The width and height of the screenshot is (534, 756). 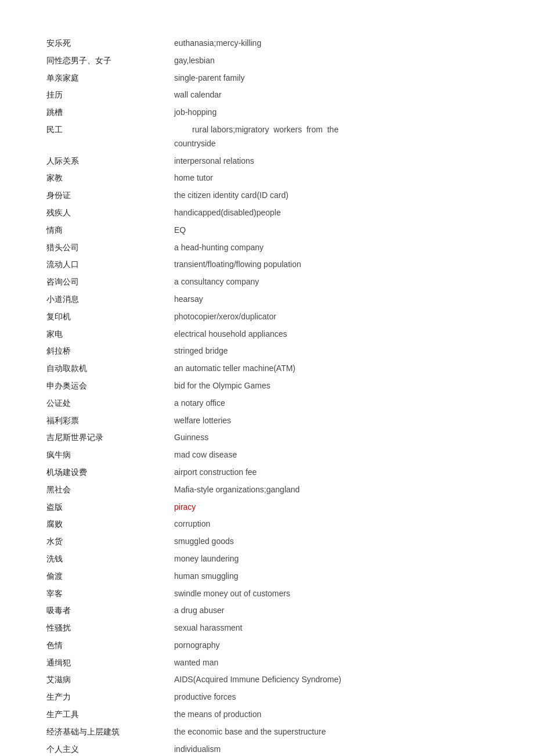 What do you see at coordinates (331, 680) in the screenshot?
I see `english-translation: AIDS(Acquired Immune Deficiency Syndrome…` at bounding box center [331, 680].